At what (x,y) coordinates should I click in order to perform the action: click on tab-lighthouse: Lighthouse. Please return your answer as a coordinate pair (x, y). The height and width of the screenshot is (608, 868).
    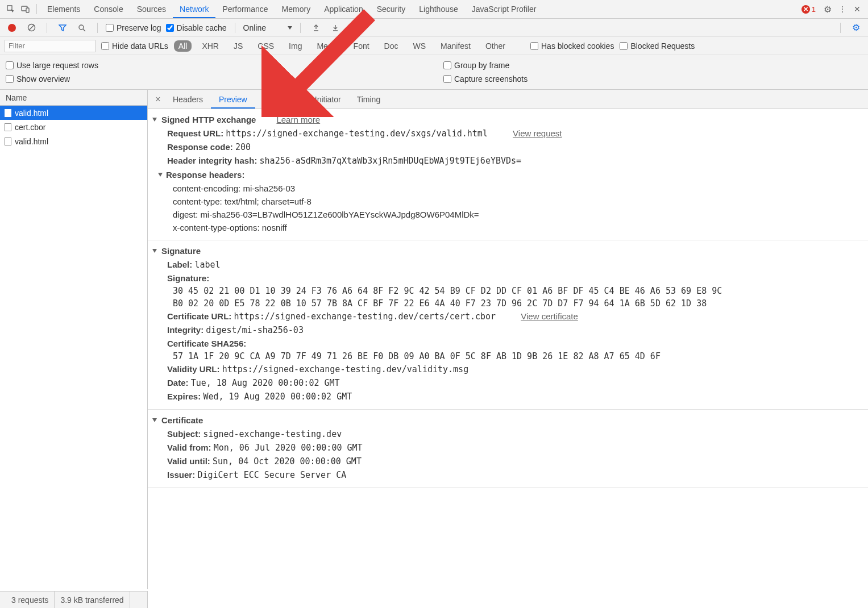
    Looking at the image, I should click on (439, 9).